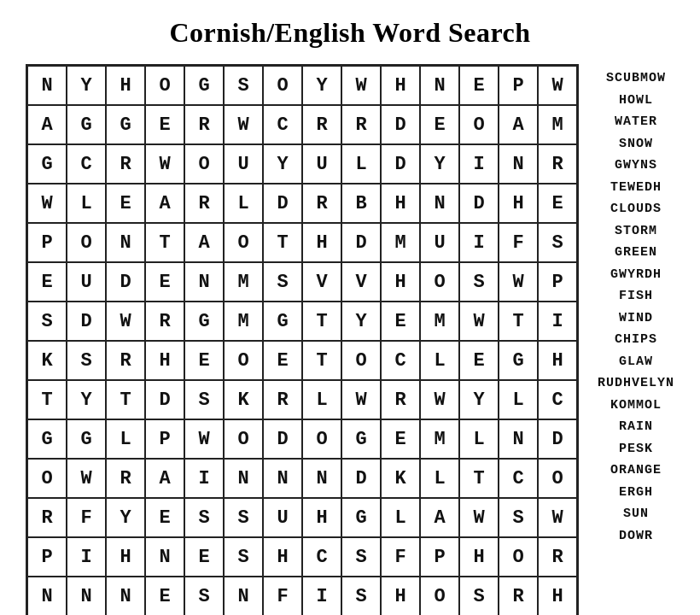 The width and height of the screenshot is (700, 615). Describe the element at coordinates (636, 493) in the screenshot. I see `word-list-item: ERGH` at that location.